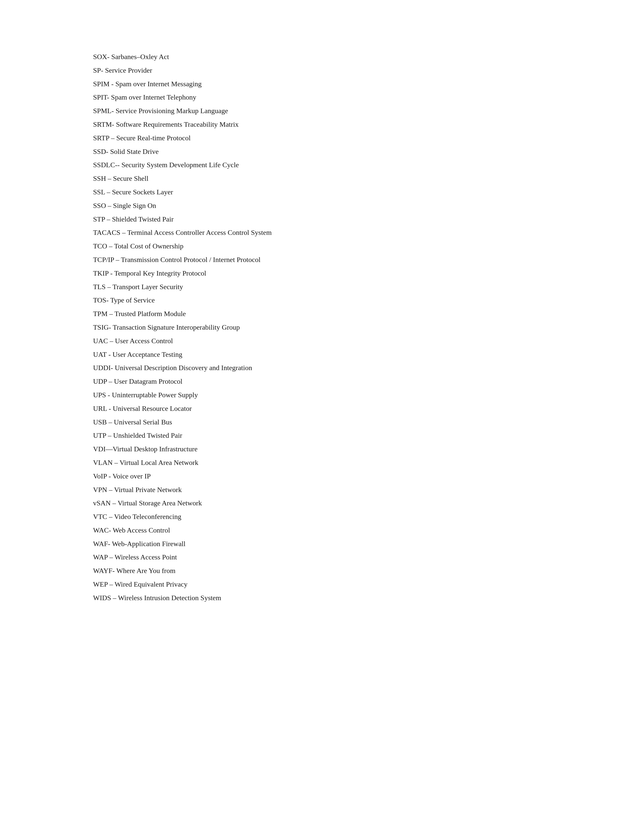  Describe the element at coordinates (322, 314) in the screenshot. I see `list-item: TPM – Trusted Platform Module` at that location.